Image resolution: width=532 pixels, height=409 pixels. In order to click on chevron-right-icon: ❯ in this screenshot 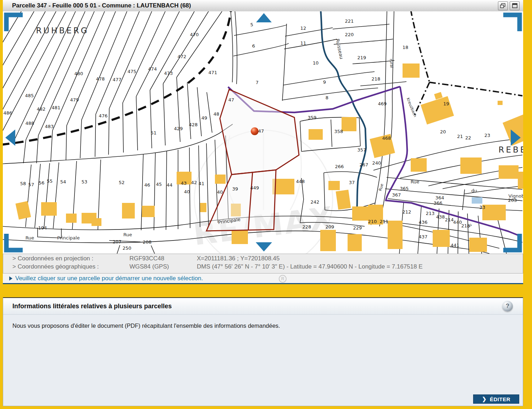, I will do `click(484, 399)`.